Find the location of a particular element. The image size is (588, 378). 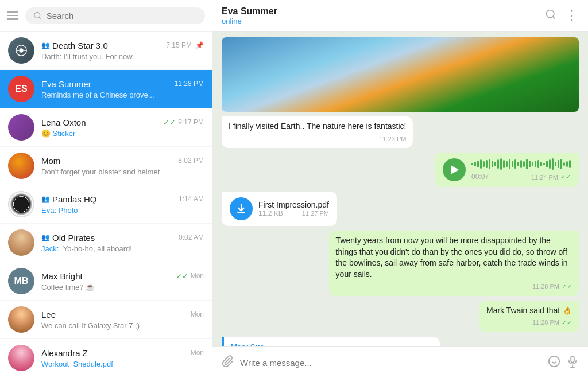

play-button is located at coordinates (454, 170).